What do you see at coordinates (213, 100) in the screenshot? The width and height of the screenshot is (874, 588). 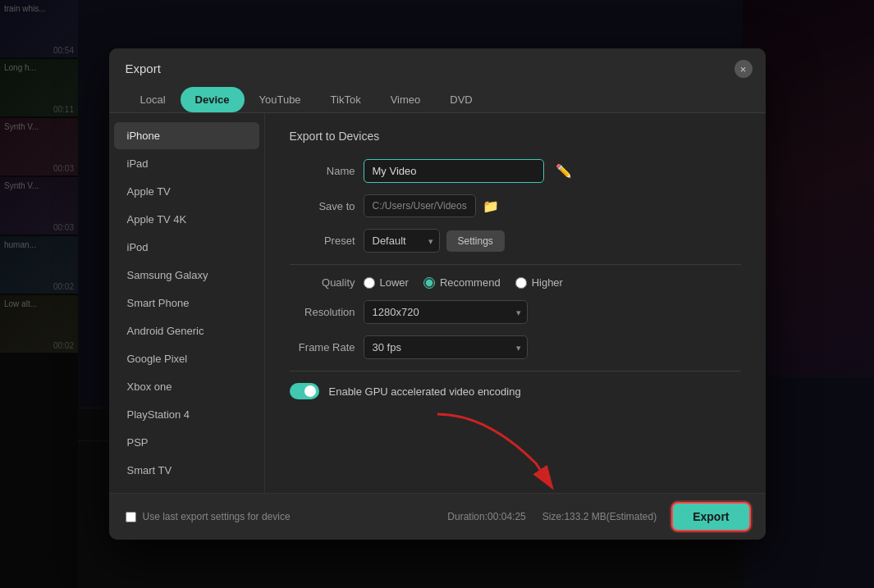 I see `tab-device: Device` at bounding box center [213, 100].